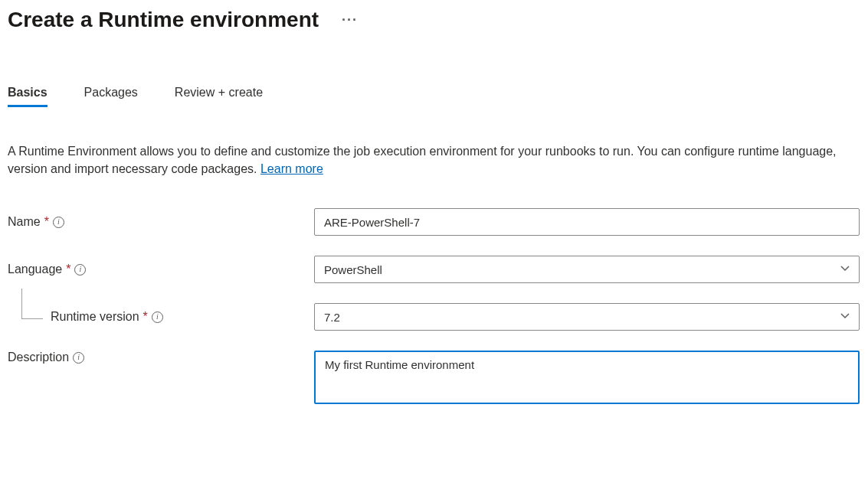 The image size is (868, 486). What do you see at coordinates (95, 317) in the screenshot?
I see `runtime-version-label-text: Runtime version` at bounding box center [95, 317].